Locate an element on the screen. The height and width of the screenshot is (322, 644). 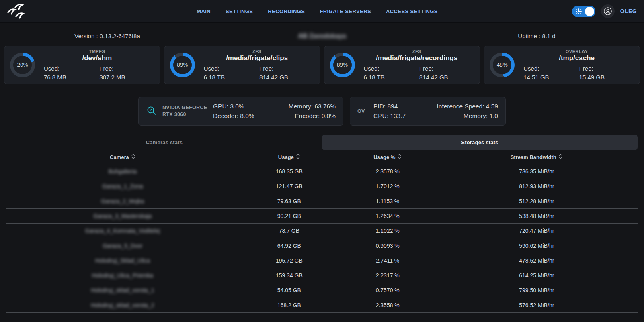
column-header: Usage % is located at coordinates (388, 157).